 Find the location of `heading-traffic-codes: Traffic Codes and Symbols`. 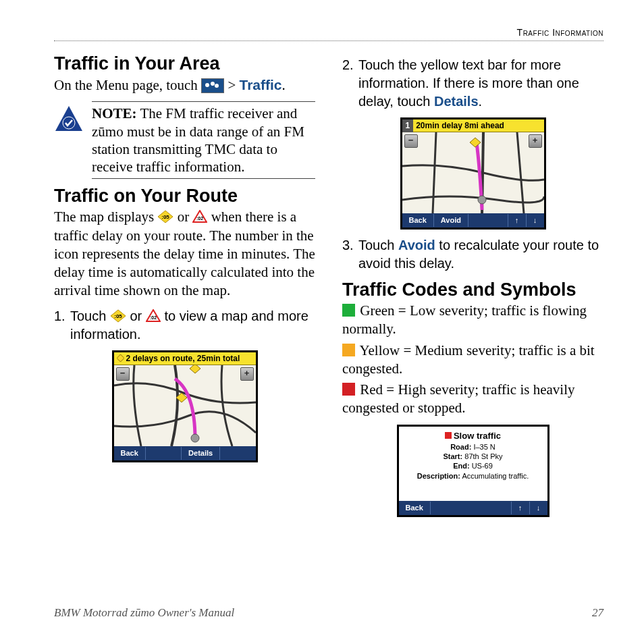

heading-traffic-codes: Traffic Codes and Symbols is located at coordinates (473, 290).